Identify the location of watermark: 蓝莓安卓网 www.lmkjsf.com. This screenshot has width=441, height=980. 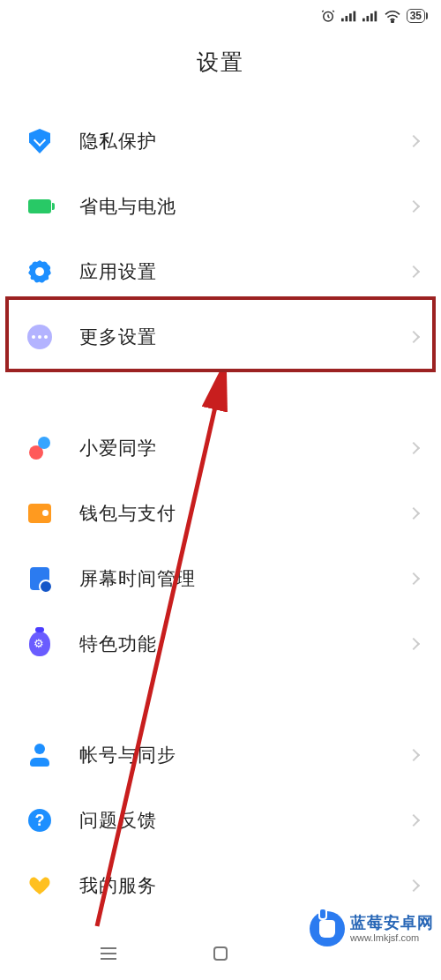
(372, 929).